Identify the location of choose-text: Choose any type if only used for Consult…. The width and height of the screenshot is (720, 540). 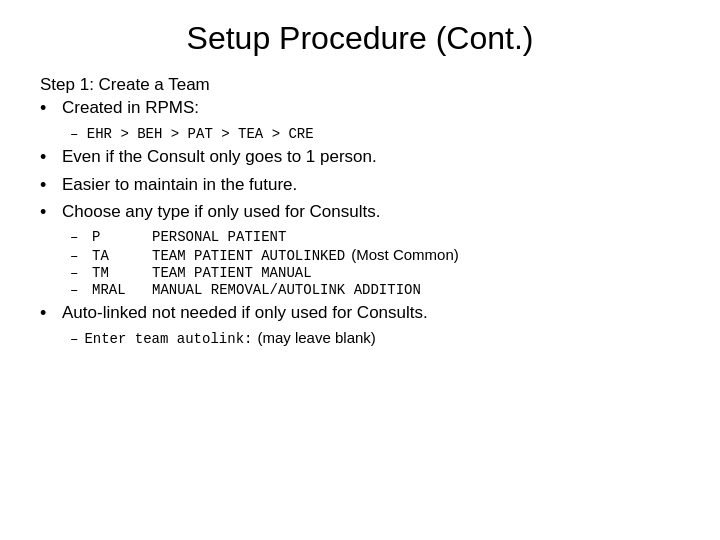
(221, 212).